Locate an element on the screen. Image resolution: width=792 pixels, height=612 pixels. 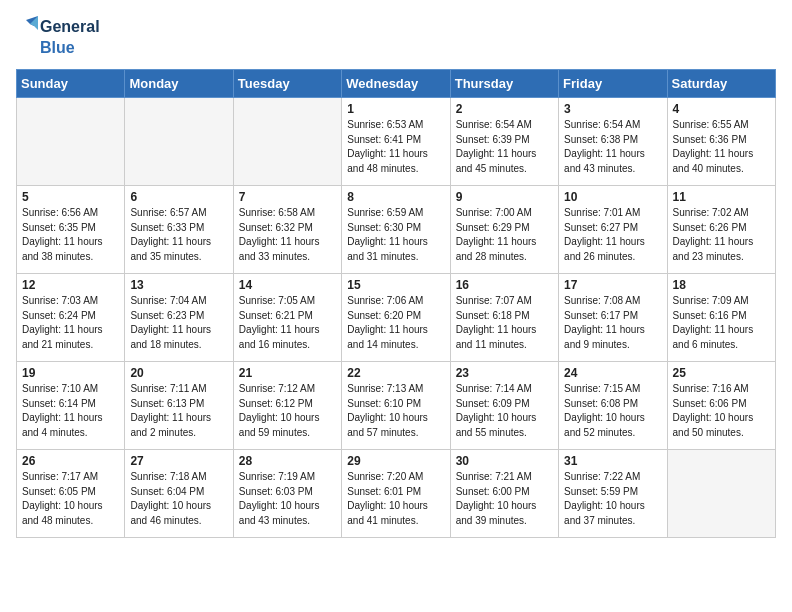
calendar-week-row: 26Sunrise: 7:17 AM Sunset: 6:05 PM Dayli… is located at coordinates (396, 494).